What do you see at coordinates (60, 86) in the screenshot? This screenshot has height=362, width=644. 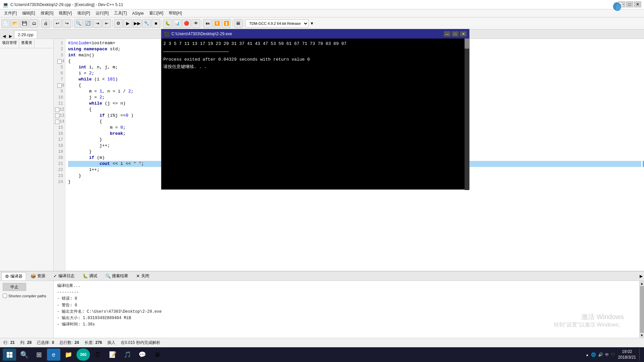 I see `fold-8: -` at bounding box center [60, 86].